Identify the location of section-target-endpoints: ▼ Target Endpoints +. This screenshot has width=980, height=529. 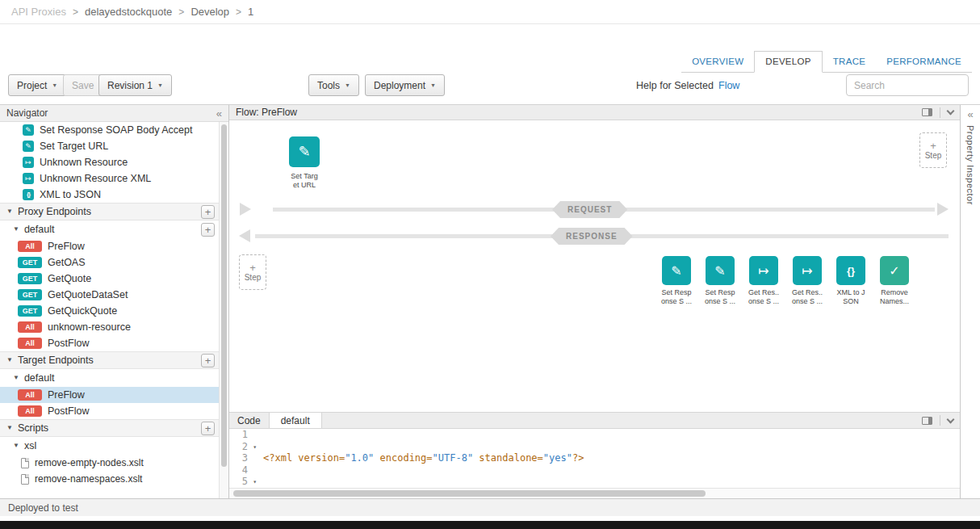
(110, 360).